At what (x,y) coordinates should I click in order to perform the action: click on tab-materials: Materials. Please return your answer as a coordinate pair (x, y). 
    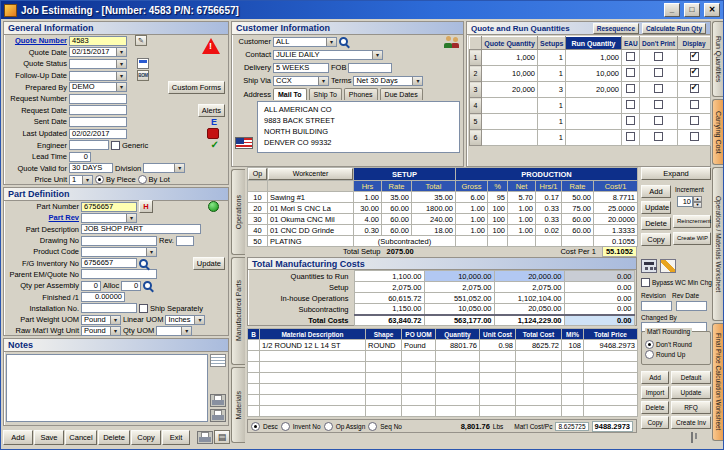
    Looking at the image, I should click on (238, 405).